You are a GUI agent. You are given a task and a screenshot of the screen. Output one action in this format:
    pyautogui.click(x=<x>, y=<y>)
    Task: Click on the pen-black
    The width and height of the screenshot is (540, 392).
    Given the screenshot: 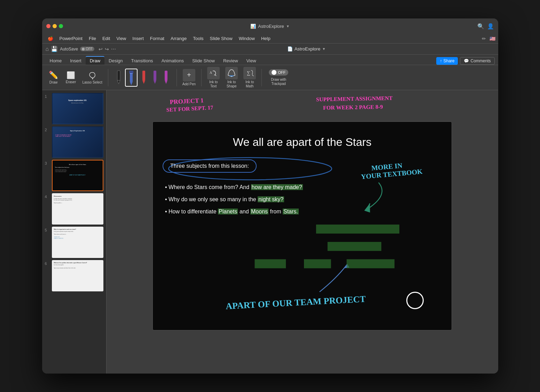 What is the action you would take?
    pyautogui.click(x=119, y=78)
    